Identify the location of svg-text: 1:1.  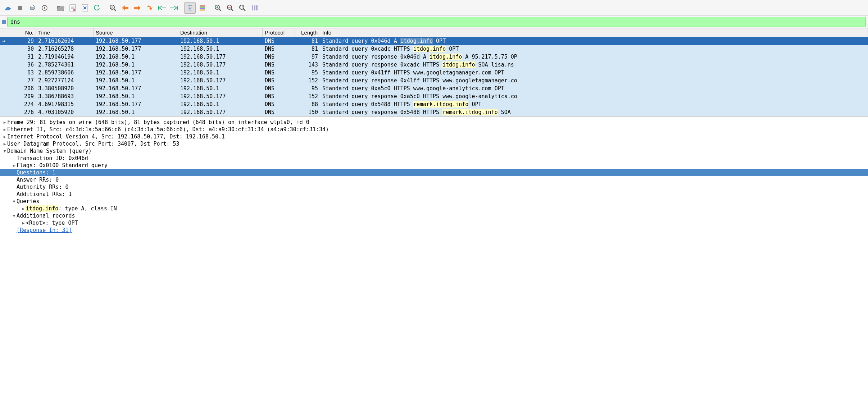
(242, 7).